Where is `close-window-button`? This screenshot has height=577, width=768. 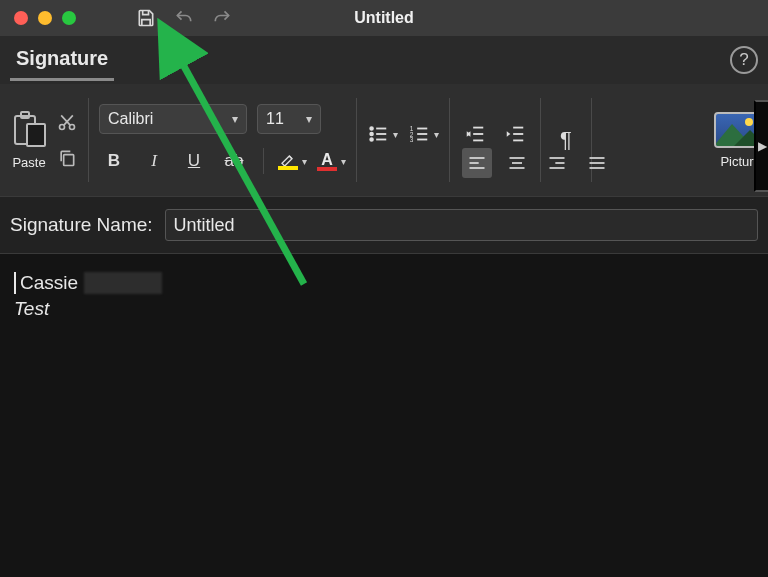
close-window-button is located at coordinates (21, 18).